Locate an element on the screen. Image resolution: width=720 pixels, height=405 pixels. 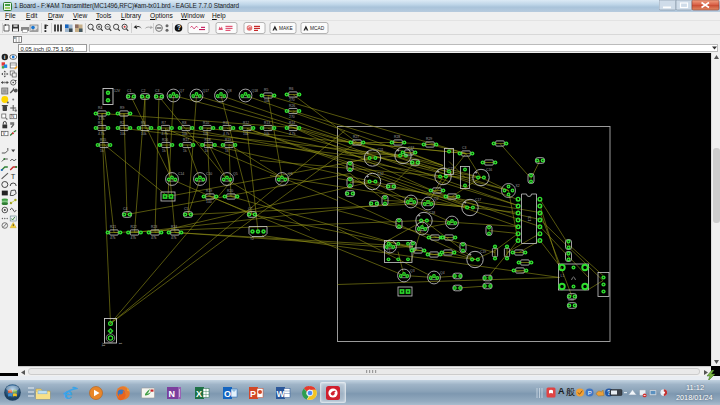
svg-text: 100 is located at coordinates (209, 202).